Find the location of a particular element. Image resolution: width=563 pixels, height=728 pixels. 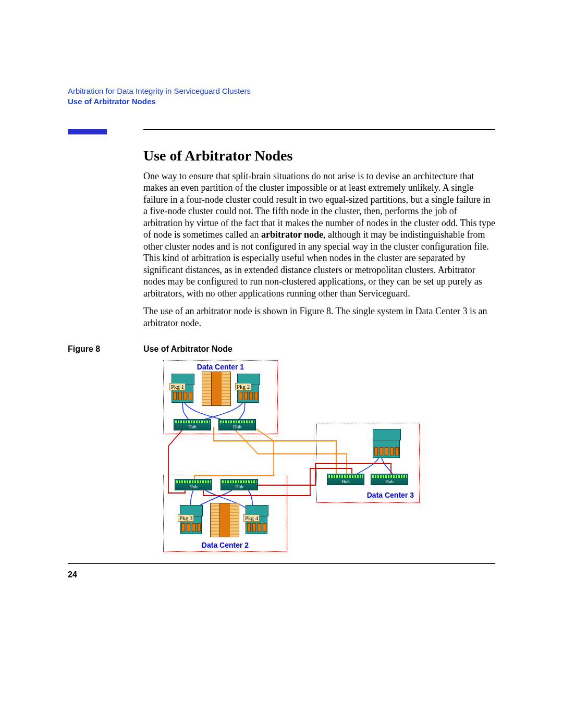

running-header: Arbitration for Data Integrity in Servic… is located at coordinates (282, 97).